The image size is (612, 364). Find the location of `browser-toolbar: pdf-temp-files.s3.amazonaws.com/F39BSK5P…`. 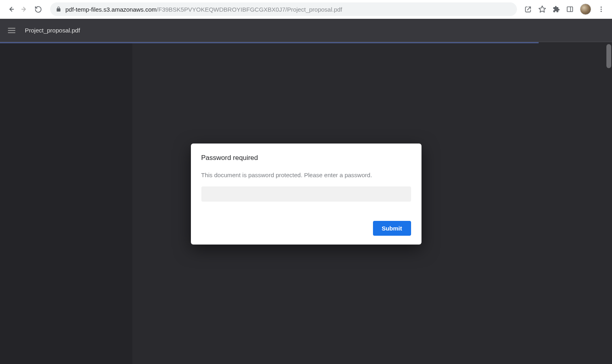

browser-toolbar: pdf-temp-files.s3.amazonaws.com/F39BSK5P… is located at coordinates (306, 10).